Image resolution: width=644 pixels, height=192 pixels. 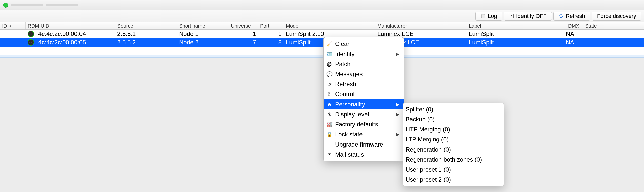 What do you see at coordinates (531, 16) in the screenshot?
I see `identify-label: Identify OFF` at bounding box center [531, 16].